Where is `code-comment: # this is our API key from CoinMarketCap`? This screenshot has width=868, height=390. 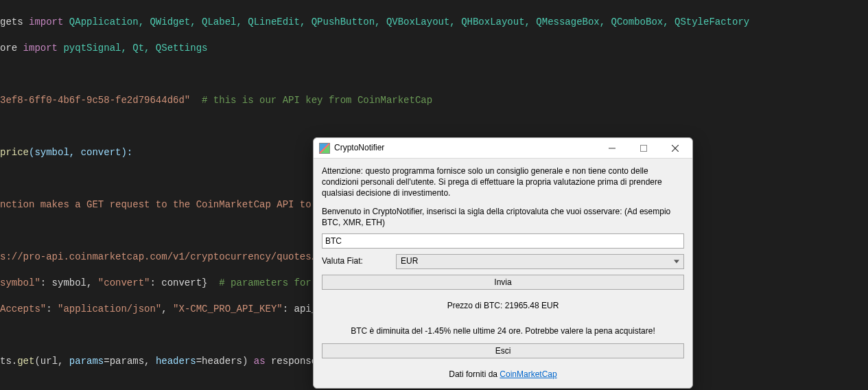
code-comment: # this is our API key from CoinMarketCap is located at coordinates (312, 100).